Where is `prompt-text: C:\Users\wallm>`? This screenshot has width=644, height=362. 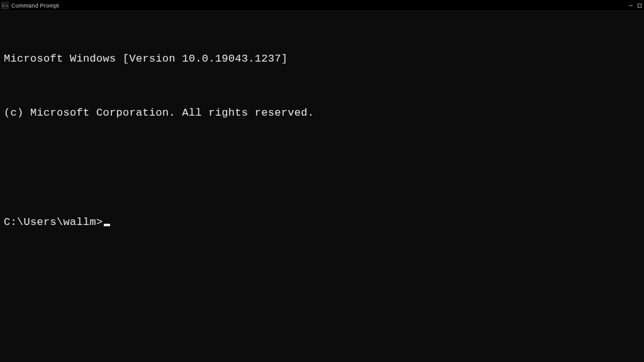
prompt-text: C:\Users\wallm> is located at coordinates (53, 222).